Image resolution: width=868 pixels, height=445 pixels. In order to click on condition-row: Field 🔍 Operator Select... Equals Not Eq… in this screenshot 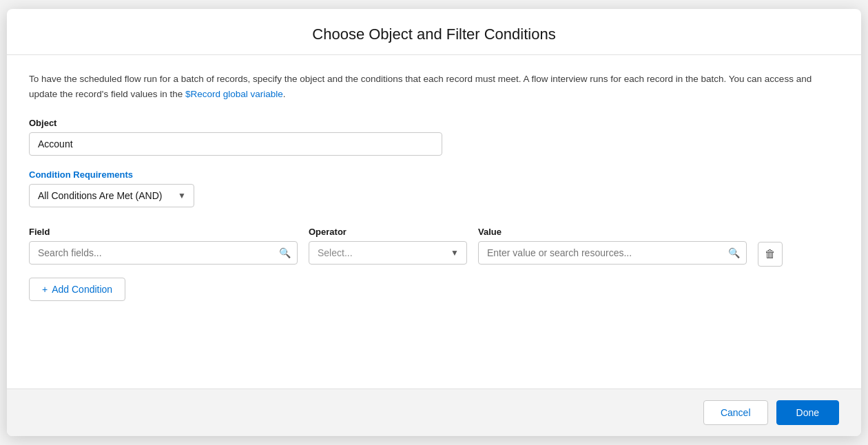, I will do `click(434, 247)`.